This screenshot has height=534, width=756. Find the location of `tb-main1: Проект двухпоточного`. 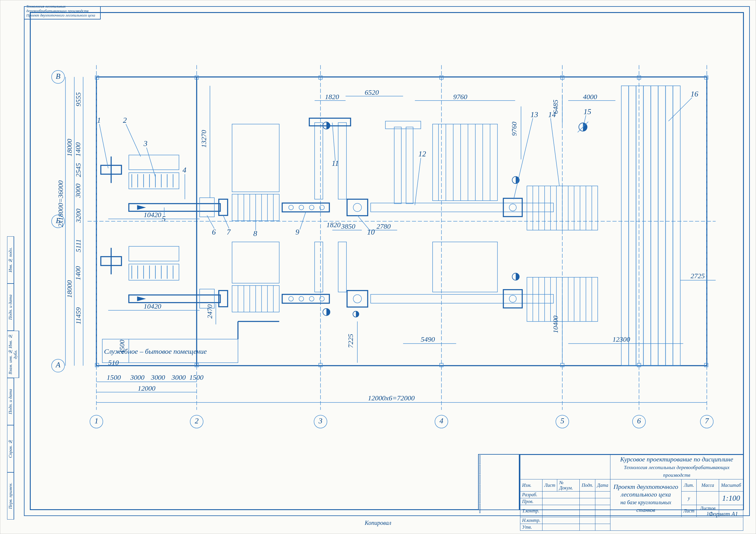

tb-main1: Проект двухпоточного is located at coordinates (646, 487).